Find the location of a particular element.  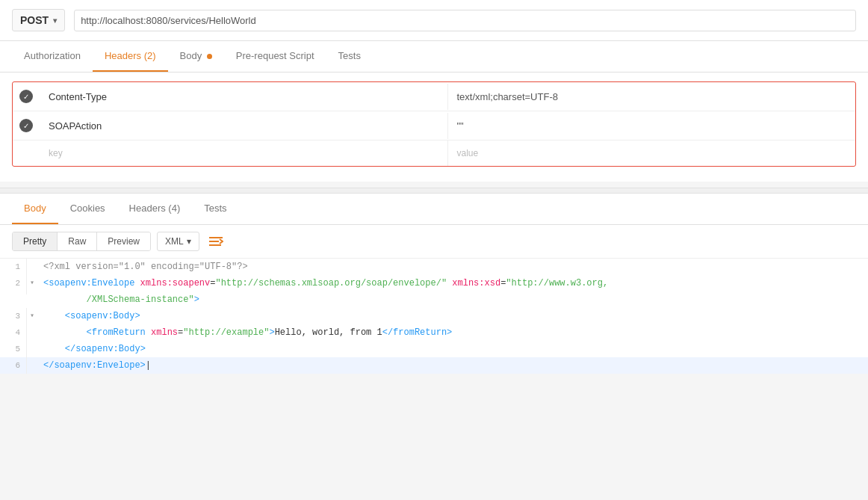

tab-tests-request: Tests is located at coordinates (350, 57).